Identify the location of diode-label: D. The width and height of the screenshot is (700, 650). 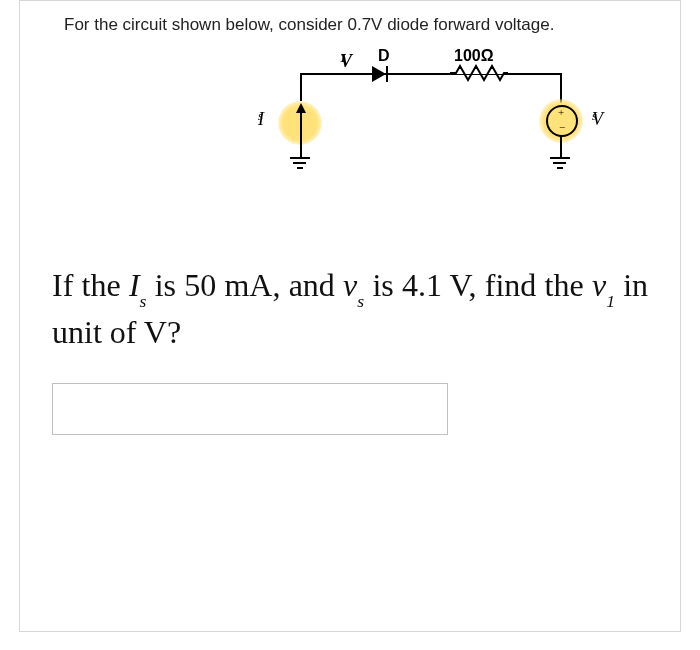
(384, 56).